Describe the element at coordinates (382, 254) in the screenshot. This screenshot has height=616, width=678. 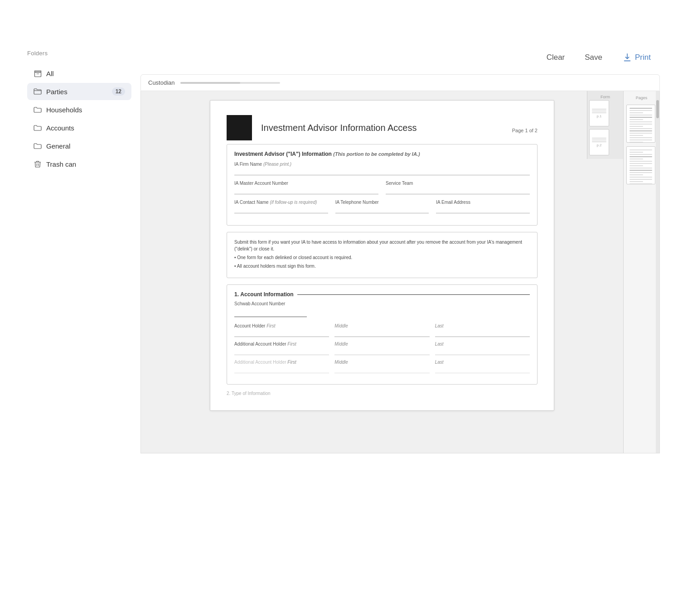
I see `instructions-text: Submit this form if you want your IA to …` at that location.